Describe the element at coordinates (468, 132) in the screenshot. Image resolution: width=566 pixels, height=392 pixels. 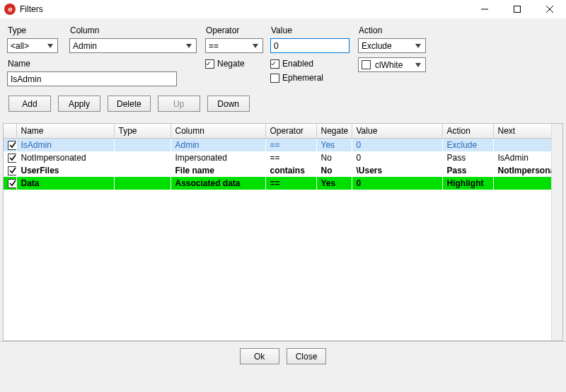
I see `col-action: Action` at that location.